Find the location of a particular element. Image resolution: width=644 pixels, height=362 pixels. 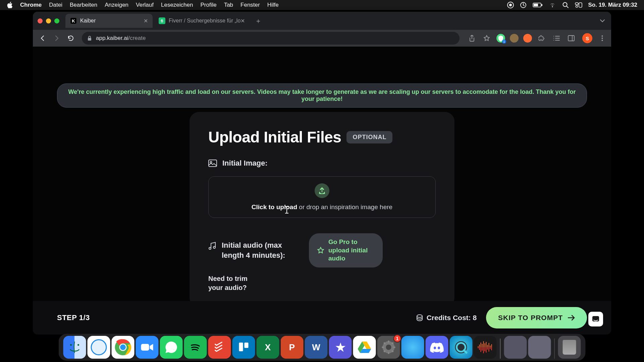

dock-system-settings: 1 is located at coordinates (389, 347).